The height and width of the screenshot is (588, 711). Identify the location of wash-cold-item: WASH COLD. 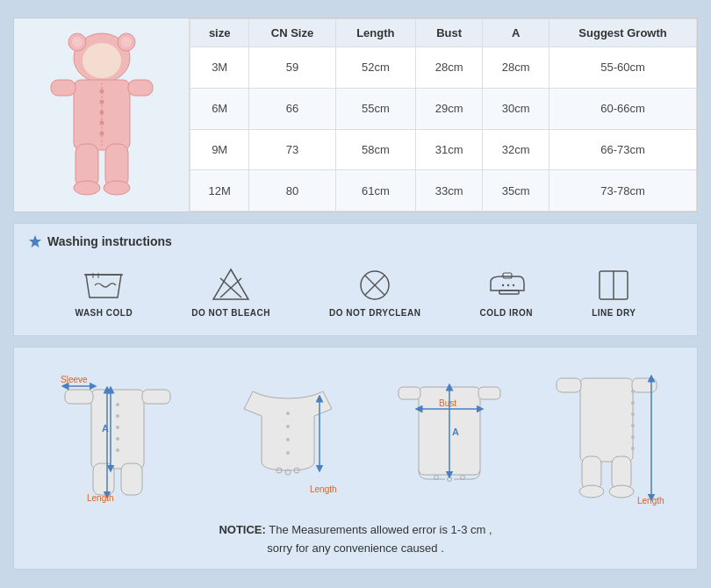
(104, 291).